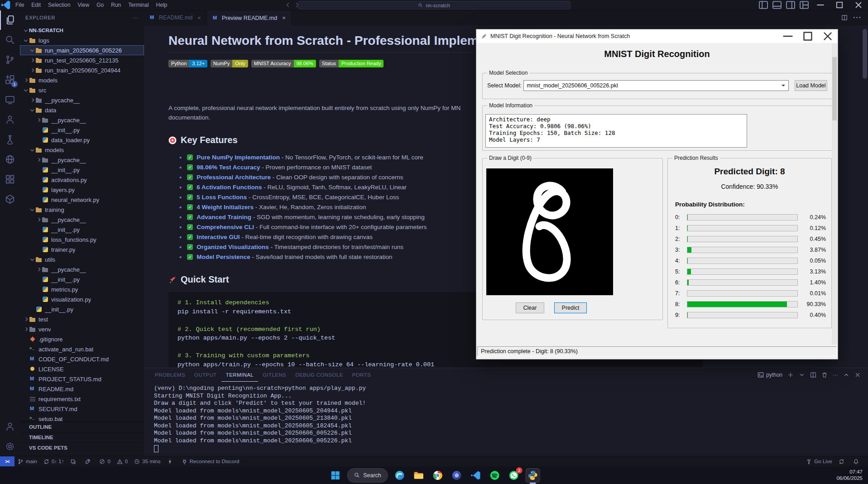  Describe the element at coordinates (849, 475) in the screenshot. I see `taskbar-clock: 07:47 06/06/2025` at that location.